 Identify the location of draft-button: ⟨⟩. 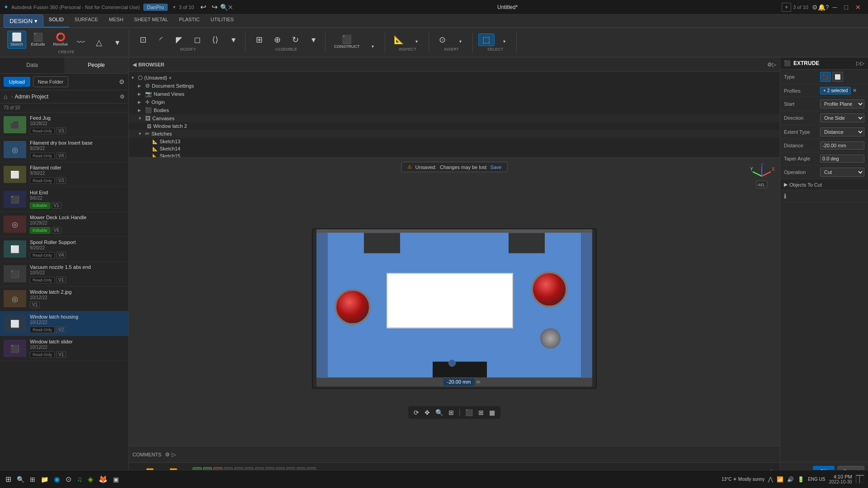
(215, 40).